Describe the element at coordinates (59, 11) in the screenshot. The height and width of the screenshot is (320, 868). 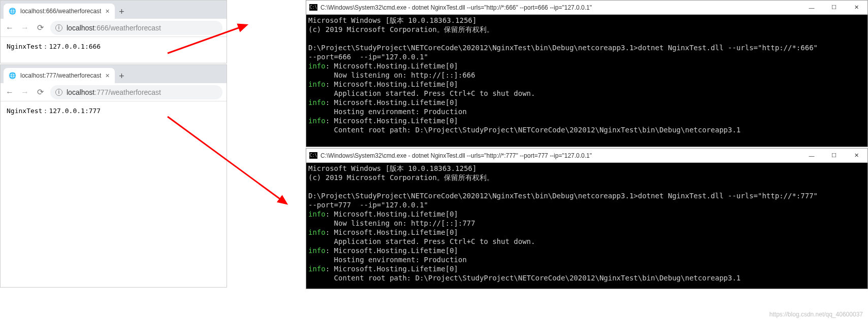
I see `browser-tab: 🌐 localhost:666/weatherforecast ×` at that location.